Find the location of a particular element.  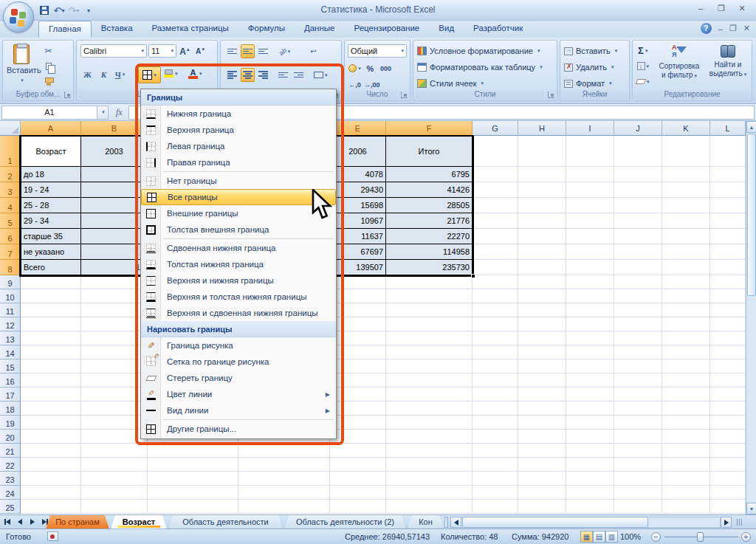

menu-item-line-color: ✎Цвет линии▶ is located at coordinates (238, 394).